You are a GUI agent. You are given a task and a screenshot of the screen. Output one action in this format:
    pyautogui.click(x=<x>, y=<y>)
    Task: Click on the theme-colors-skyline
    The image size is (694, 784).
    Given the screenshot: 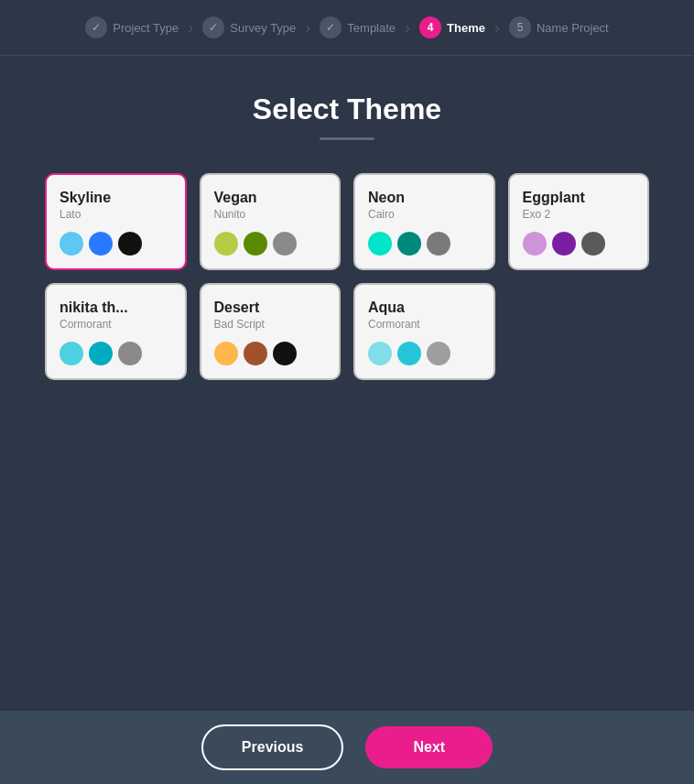 What is the action you would take?
    pyautogui.click(x=115, y=244)
    